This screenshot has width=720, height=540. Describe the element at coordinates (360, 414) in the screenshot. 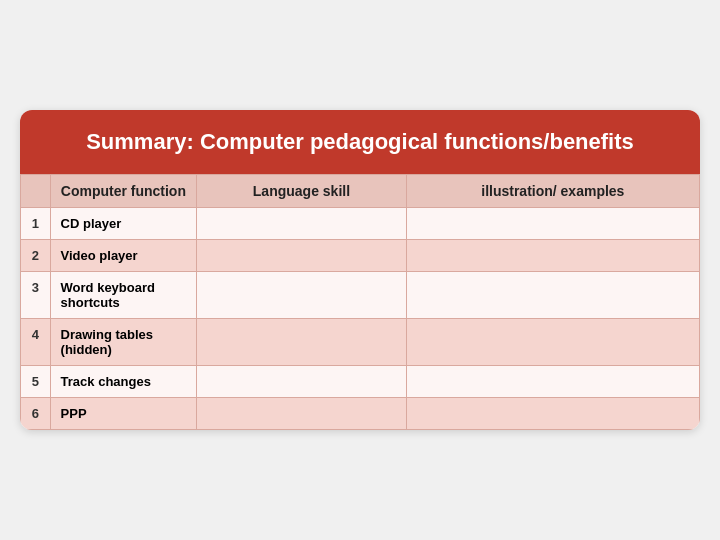

I see `table-row: 6PPP` at that location.